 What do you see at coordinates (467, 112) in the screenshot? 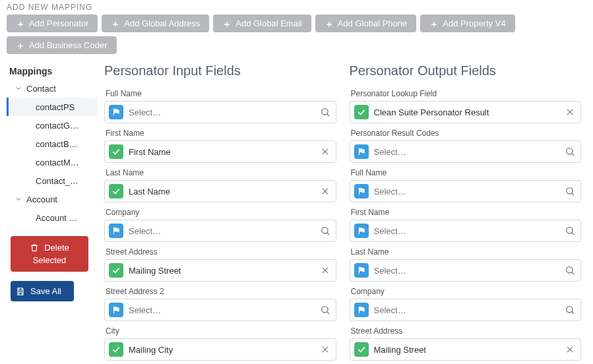
I see `lookup-value: Clean Suite Personator Result` at bounding box center [467, 112].